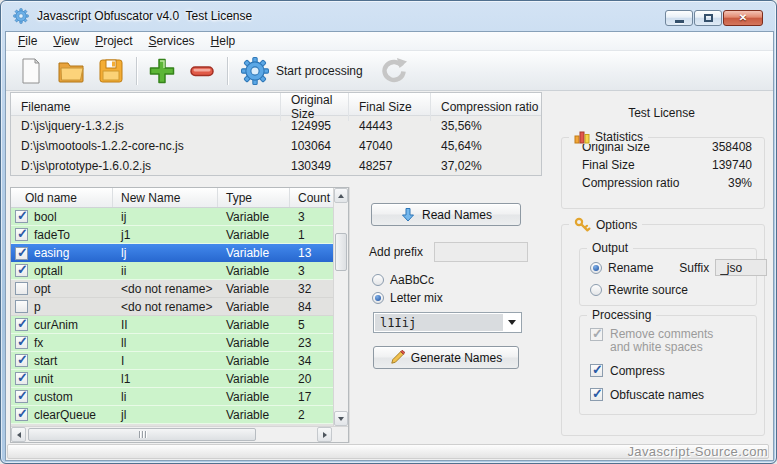 The height and width of the screenshot is (464, 777). I want to click on menu-help: Help, so click(224, 41).